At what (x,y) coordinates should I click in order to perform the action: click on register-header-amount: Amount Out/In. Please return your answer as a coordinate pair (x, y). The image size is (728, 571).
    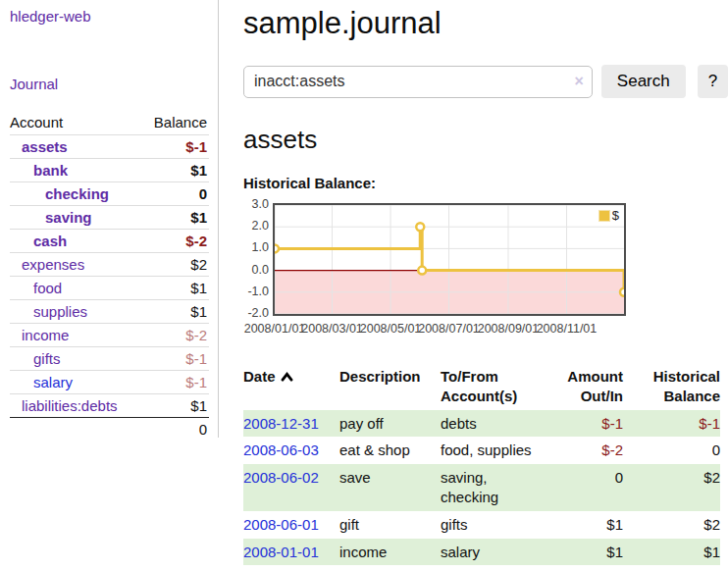
    Looking at the image, I should click on (590, 388).